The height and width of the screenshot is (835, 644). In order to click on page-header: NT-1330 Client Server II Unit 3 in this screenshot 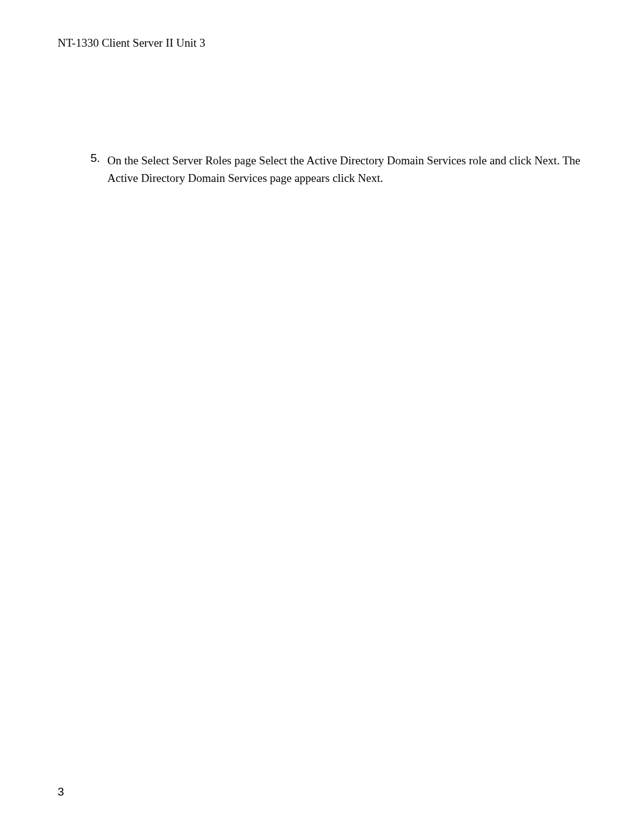, I will do `click(322, 43)`.